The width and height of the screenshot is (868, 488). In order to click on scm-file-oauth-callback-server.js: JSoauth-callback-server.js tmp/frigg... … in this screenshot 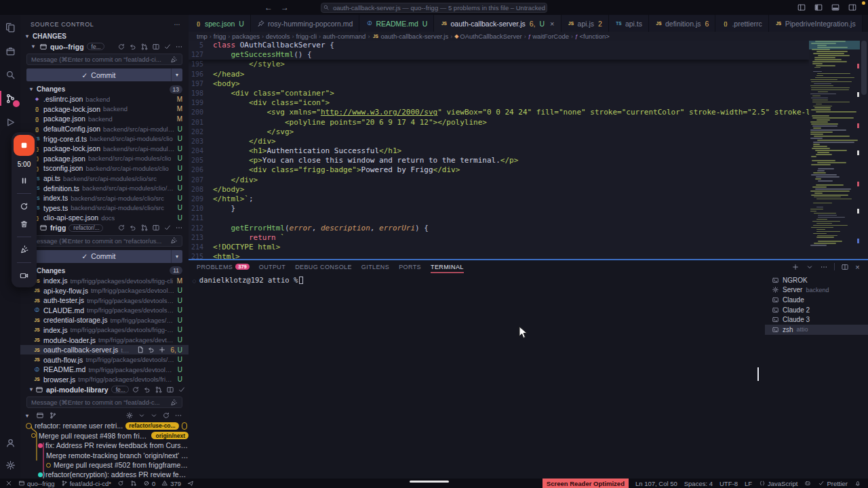, I will do `click(104, 350)`.